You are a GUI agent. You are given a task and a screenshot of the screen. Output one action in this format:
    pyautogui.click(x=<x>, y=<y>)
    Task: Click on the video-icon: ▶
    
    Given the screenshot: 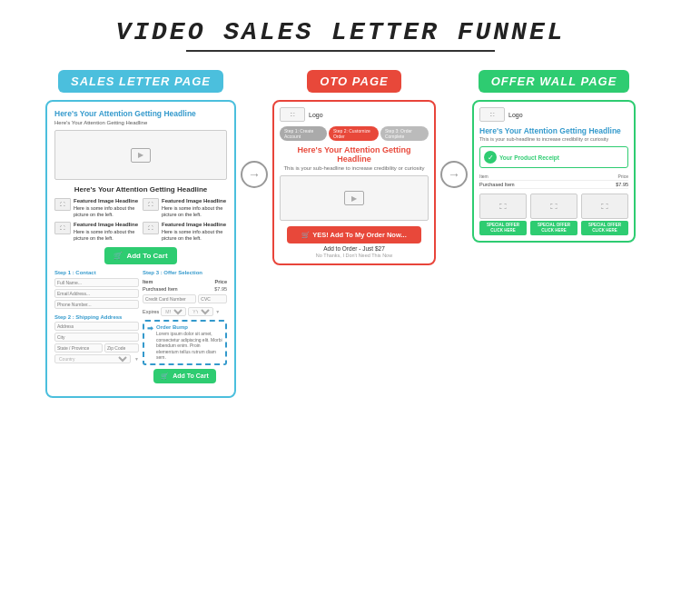 What is the action you would take?
    pyautogui.click(x=141, y=155)
    